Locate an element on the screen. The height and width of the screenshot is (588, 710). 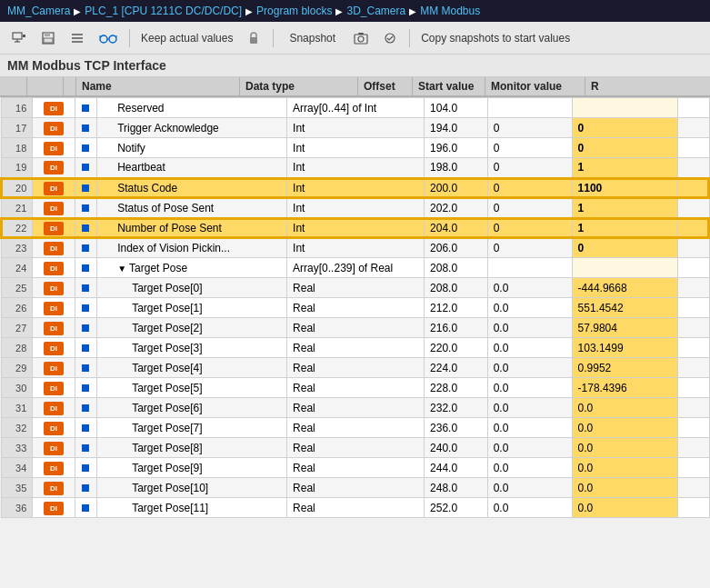
row-monitor-value: 1 is located at coordinates (625, 228).